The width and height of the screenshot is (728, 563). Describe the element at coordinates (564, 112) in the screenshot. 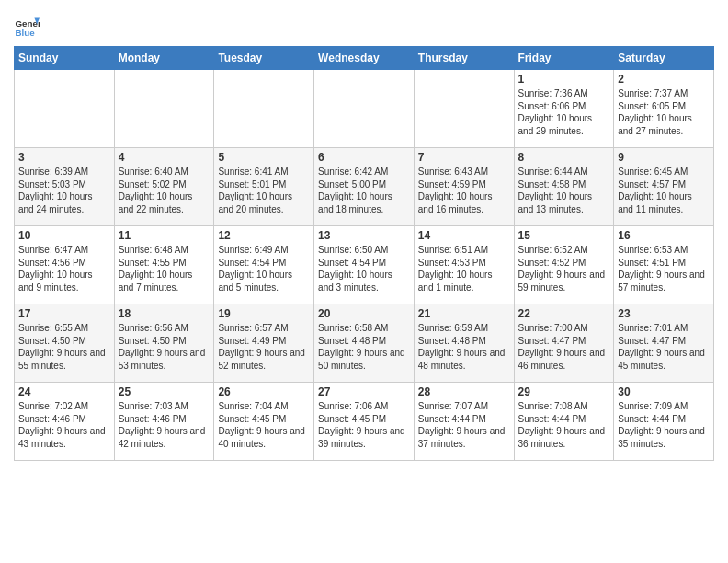

I see `day-info: Sunrise: 7:36 AM Sunset: 6:06 PM Dayligh…` at that location.